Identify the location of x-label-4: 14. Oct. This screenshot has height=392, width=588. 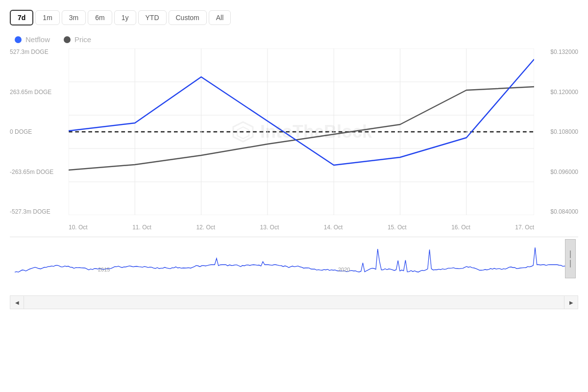
(333, 227).